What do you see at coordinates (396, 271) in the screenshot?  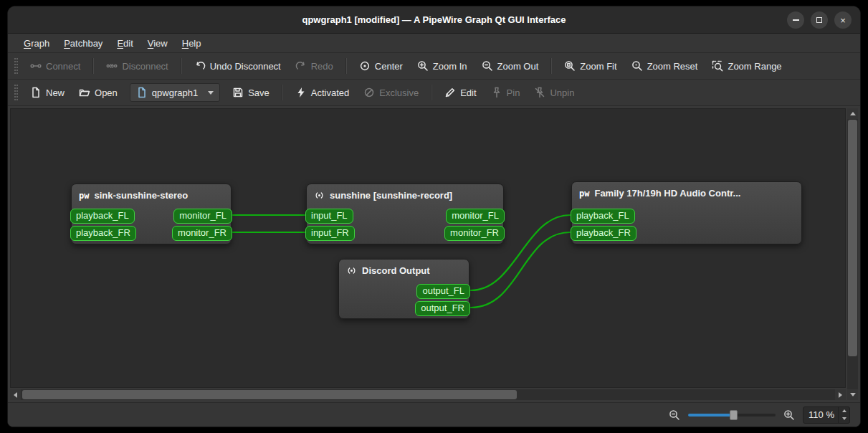 I see `node-title: Discord Output` at bounding box center [396, 271].